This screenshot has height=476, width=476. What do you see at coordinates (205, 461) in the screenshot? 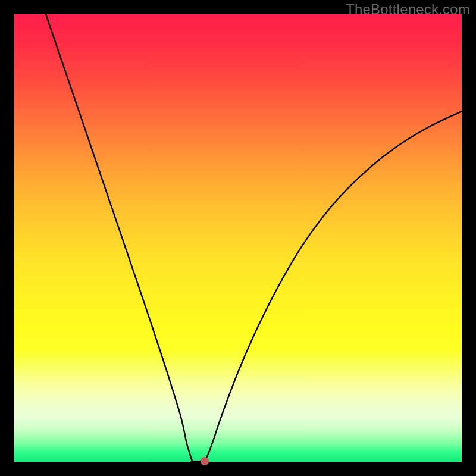
I see `optimum-marker` at bounding box center [205, 461].